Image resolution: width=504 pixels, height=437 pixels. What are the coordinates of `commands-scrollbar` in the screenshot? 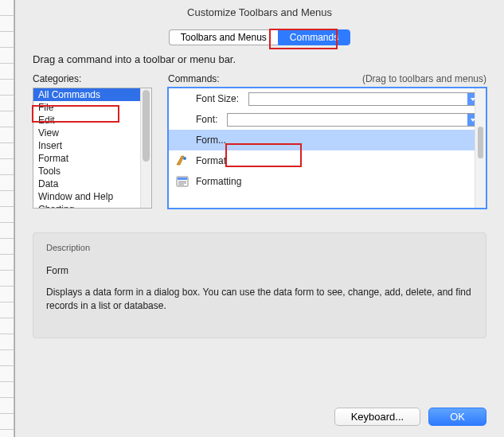 It's located at (480, 148).